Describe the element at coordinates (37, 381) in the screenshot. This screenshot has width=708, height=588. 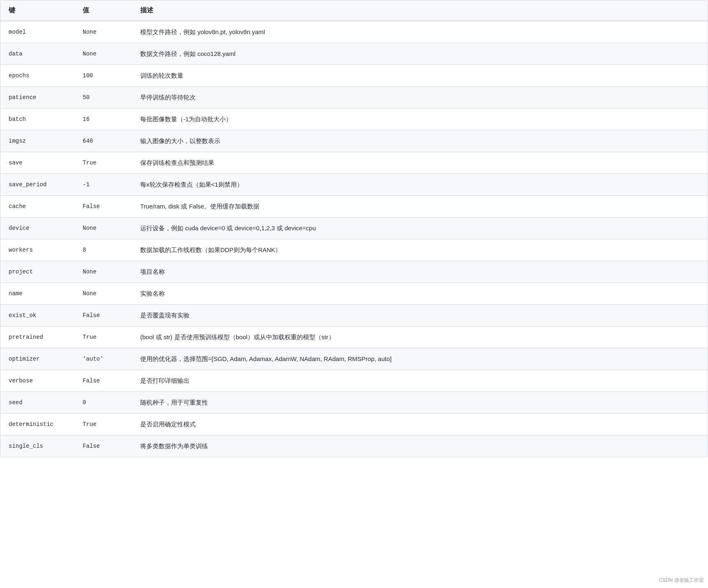
I see `cell-key: verbose` at that location.